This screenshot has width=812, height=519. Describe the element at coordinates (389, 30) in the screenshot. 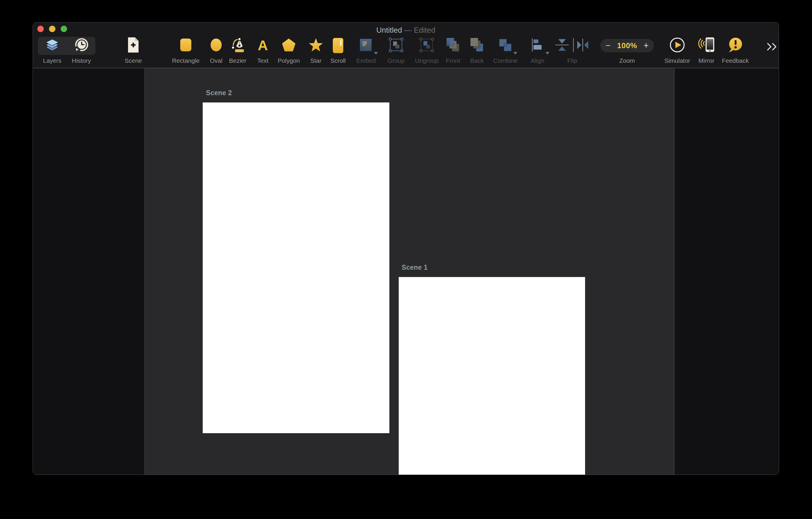

I see `document-title: Untitled` at that location.